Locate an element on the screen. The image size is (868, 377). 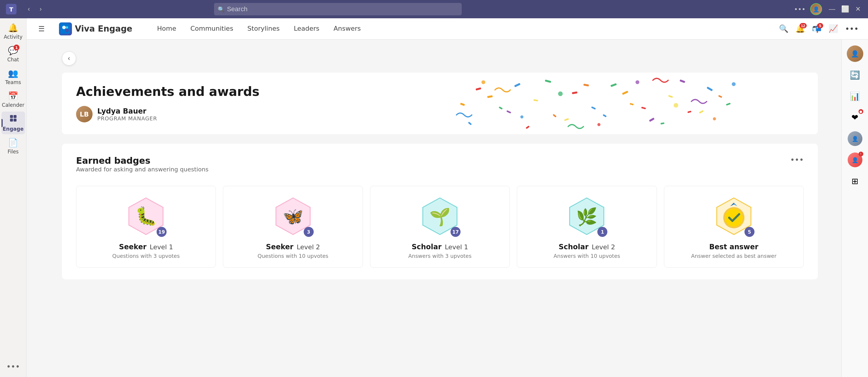
calendar-icon: 📅 is located at coordinates (13, 96).